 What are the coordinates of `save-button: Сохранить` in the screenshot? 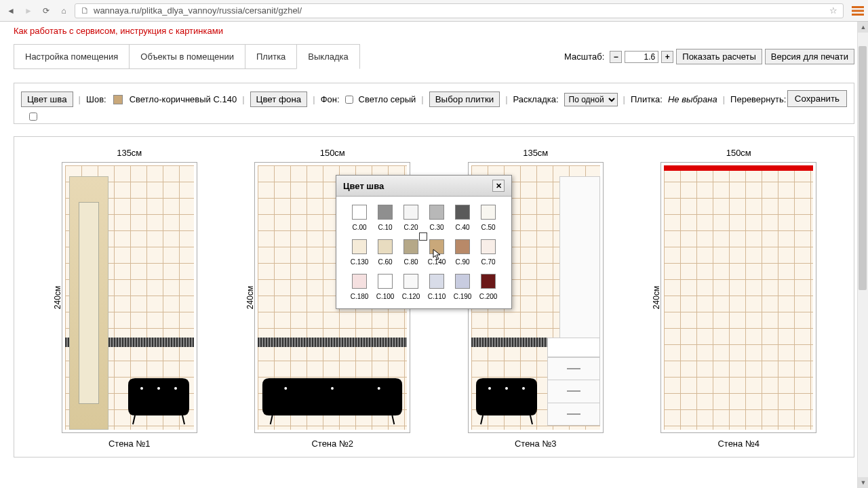 It's located at (817, 99).